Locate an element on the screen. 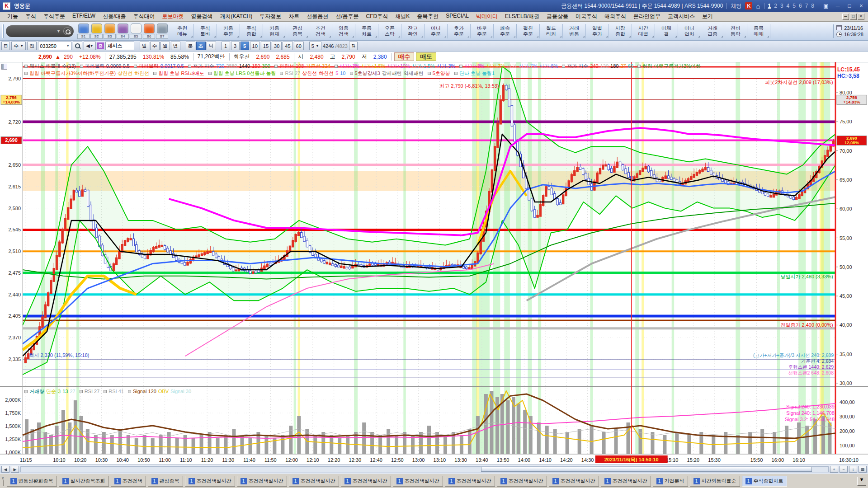  menu-item-21: 해외주식 is located at coordinates (615, 16).